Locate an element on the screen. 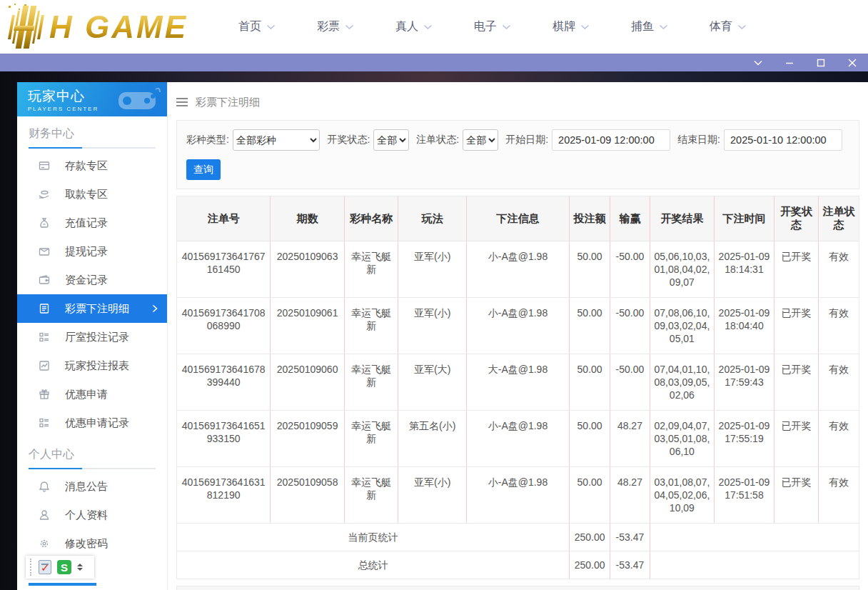  draw-status-select: 全部 is located at coordinates (391, 140).